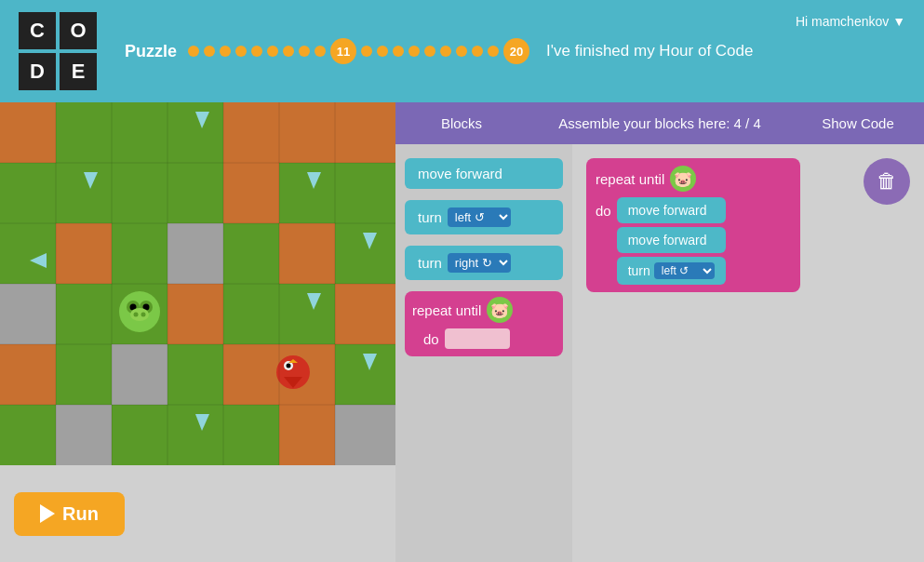 Image resolution: width=924 pixels, height=562 pixels. I want to click on pig-icon-palette: 🐷, so click(500, 310).